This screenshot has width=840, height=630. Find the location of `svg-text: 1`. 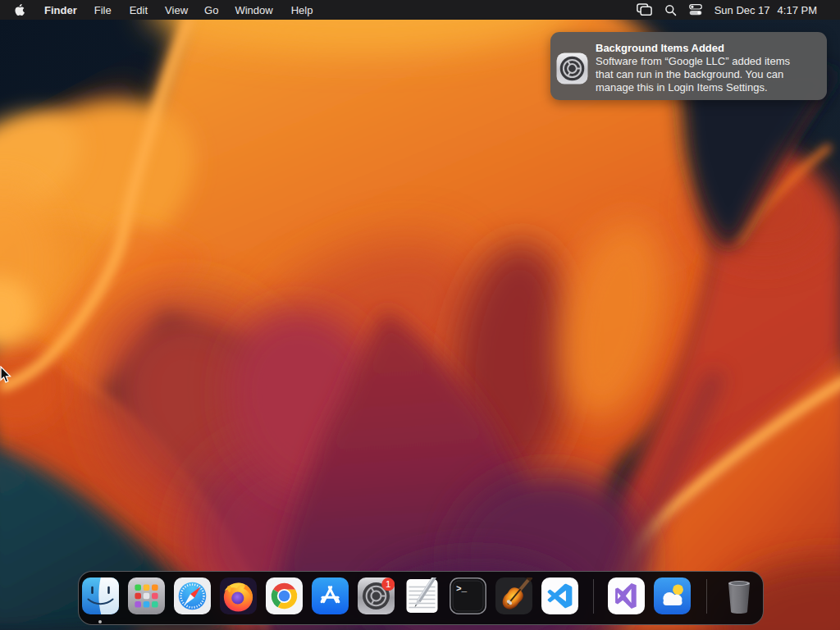

svg-text: 1 is located at coordinates (388, 584).